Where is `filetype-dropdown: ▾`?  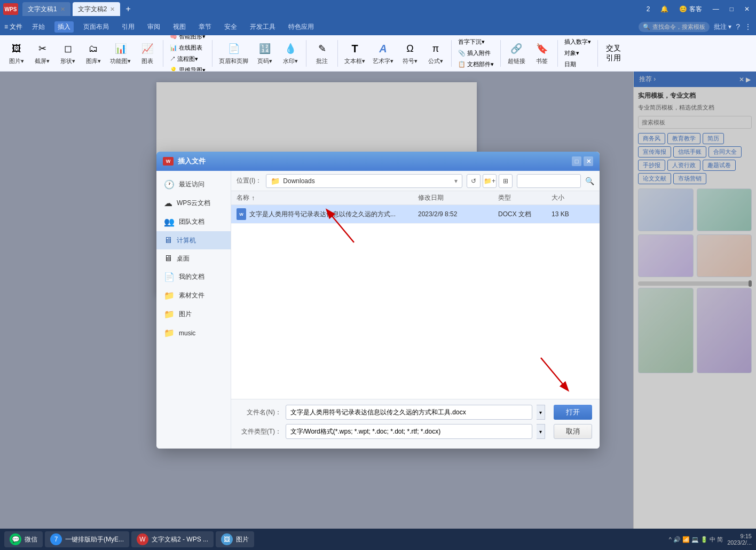 filetype-dropdown: ▾ is located at coordinates (541, 431).